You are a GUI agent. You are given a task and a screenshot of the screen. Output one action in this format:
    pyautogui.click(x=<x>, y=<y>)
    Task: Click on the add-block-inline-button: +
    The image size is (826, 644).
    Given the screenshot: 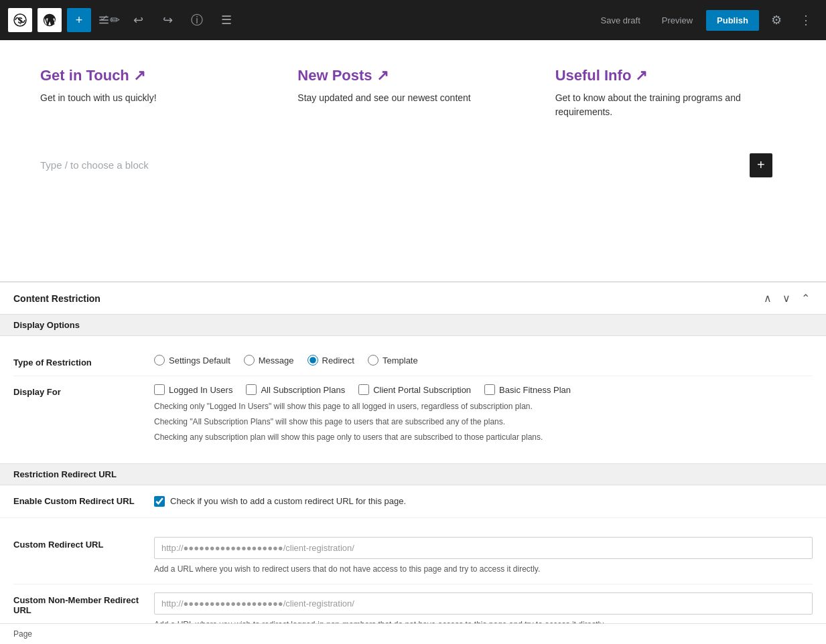 What is the action you would take?
    pyautogui.click(x=761, y=165)
    